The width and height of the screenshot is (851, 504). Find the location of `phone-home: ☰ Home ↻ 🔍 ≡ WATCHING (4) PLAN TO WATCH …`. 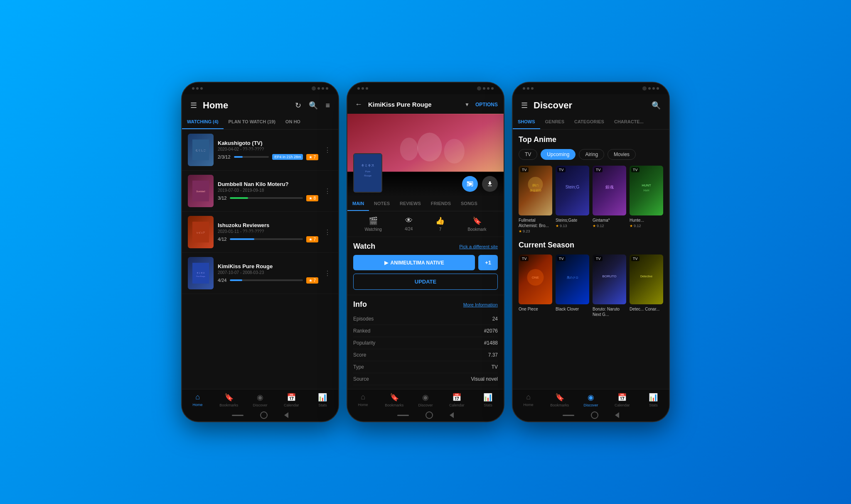

phone-home: ☰ Home ↻ 🔍 ≡ WATCHING (4) PLAN TO WATCH … is located at coordinates (260, 252).